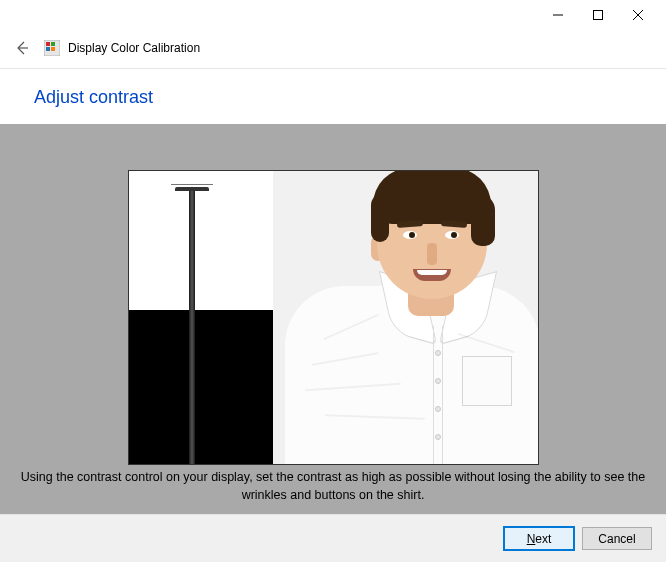 The height and width of the screenshot is (566, 666). What do you see at coordinates (333, 486) in the screenshot?
I see `instruction-text: Using the contrast control on your displ…` at bounding box center [333, 486].